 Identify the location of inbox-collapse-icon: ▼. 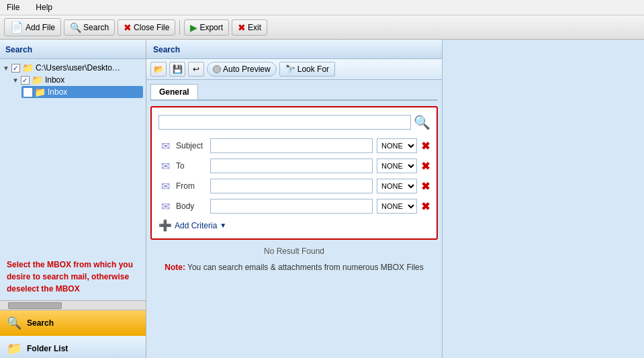
(15, 81).